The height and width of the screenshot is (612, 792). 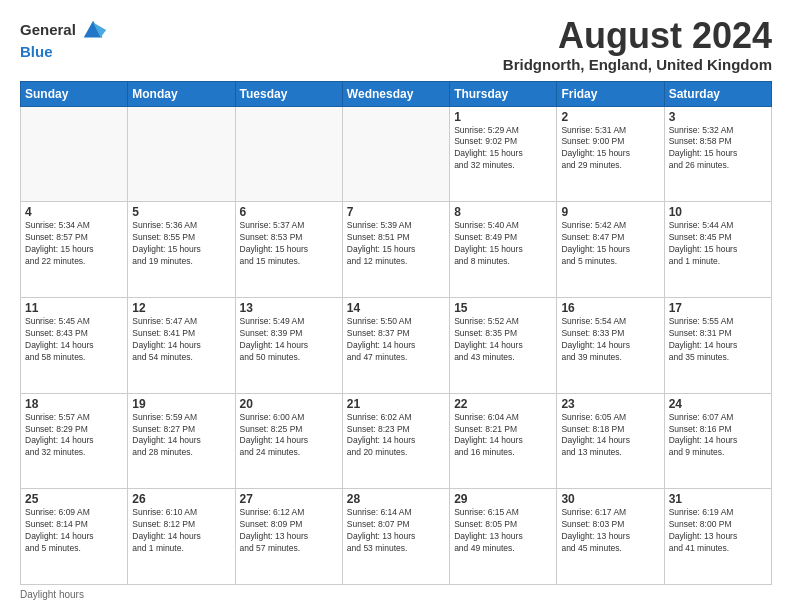 What do you see at coordinates (504, 441) in the screenshot?
I see `calendar-day-cell: 22Sunrise: 6:04 AM Sunset: 8:21 PM Dayli…` at bounding box center [504, 441].